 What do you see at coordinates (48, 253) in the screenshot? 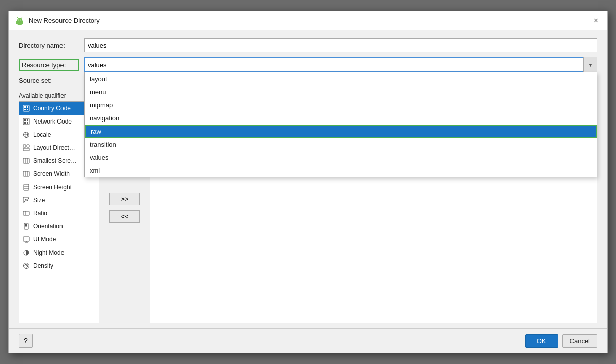
I see `qualifier-label-night-mode: Night Mode` at bounding box center [48, 253].